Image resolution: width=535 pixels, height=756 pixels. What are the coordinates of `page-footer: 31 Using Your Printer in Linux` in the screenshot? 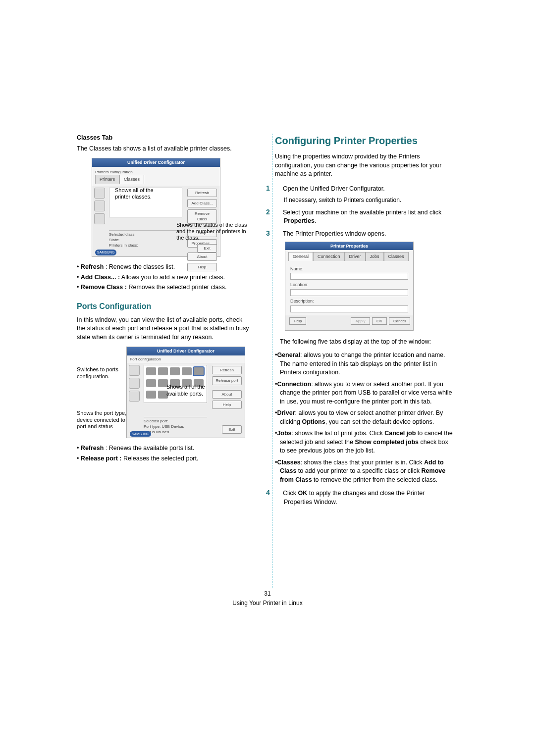 It's located at (268, 599).